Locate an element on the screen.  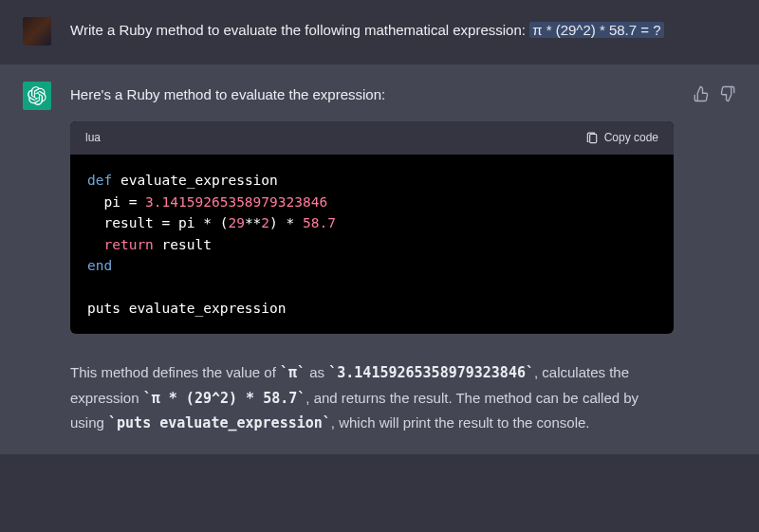
user-avatar is located at coordinates (37, 31).